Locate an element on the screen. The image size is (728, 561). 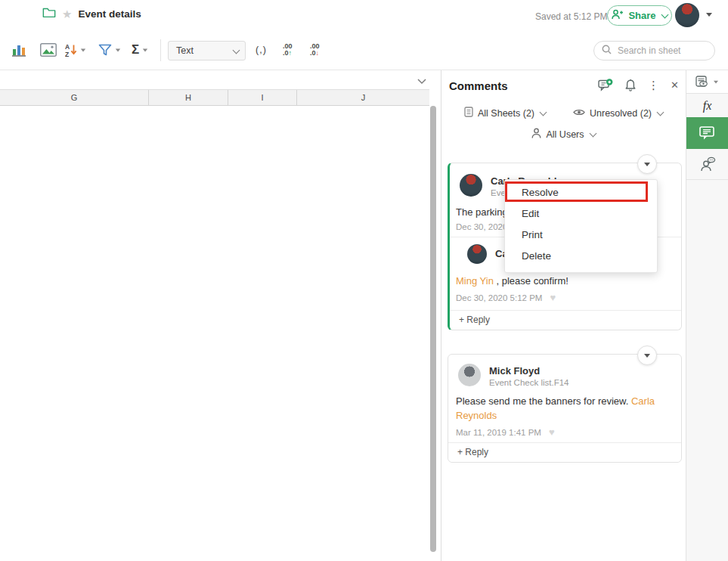
filter-all-sheets: All Sheets (2) is located at coordinates (505, 113).